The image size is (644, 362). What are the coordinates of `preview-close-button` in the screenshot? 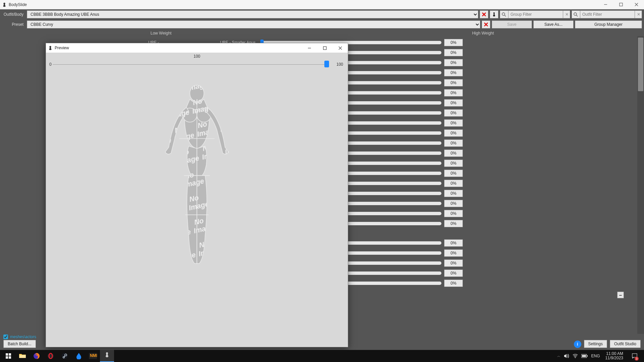 It's located at (340, 48).